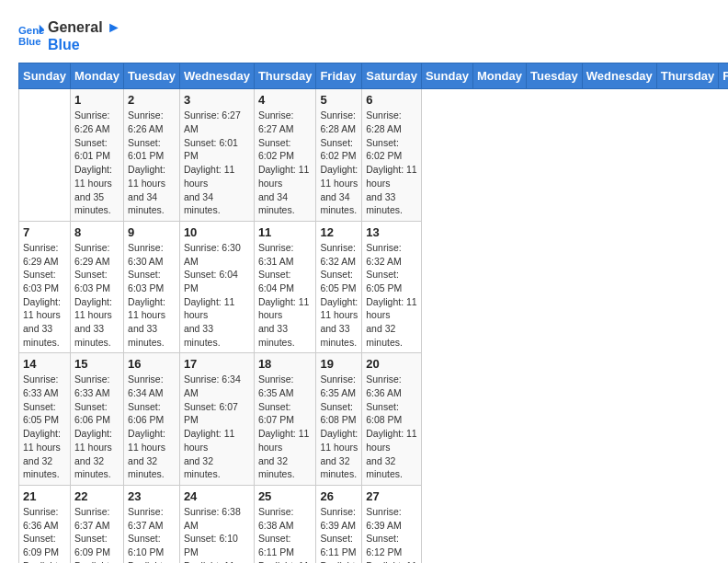  Describe the element at coordinates (392, 524) in the screenshot. I see `calendar-cell: 27Sunrise: 6:39 AM Sunset: 6:12 PM Dayli…` at that location.